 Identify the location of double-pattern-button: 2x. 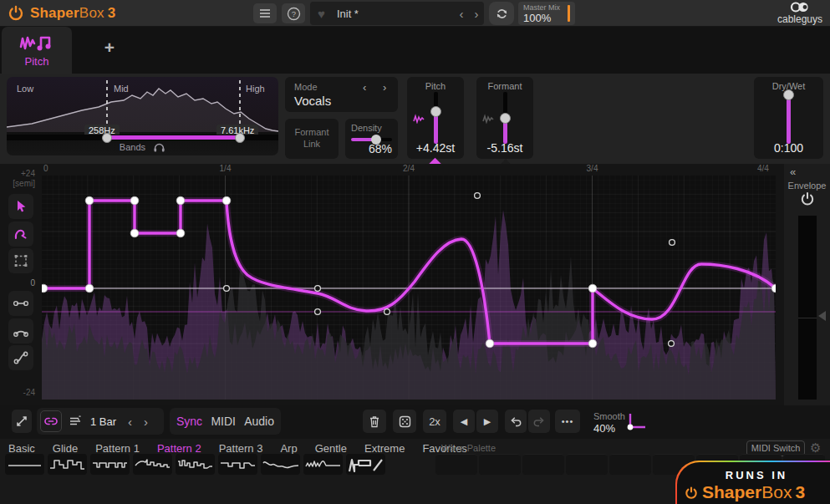
(435, 421).